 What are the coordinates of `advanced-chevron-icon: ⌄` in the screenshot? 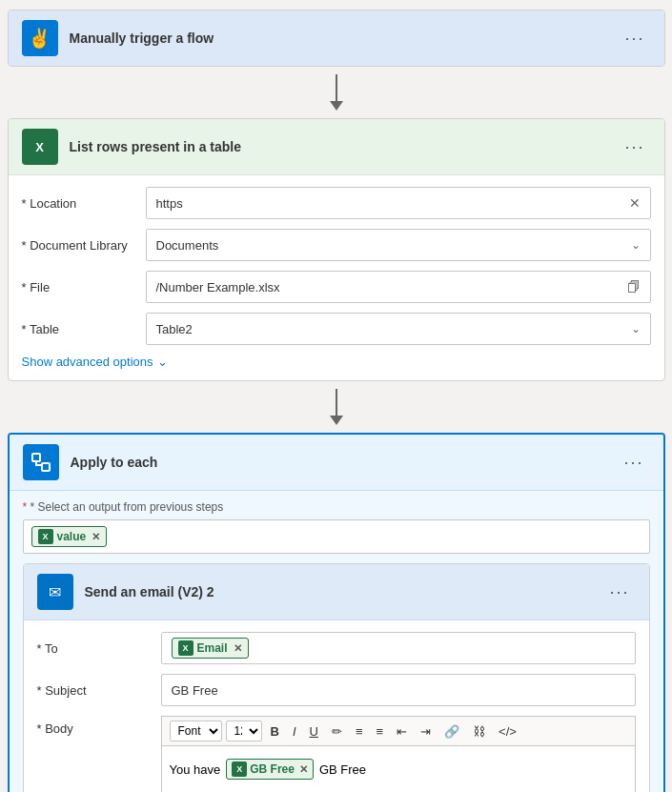 It's located at (162, 362).